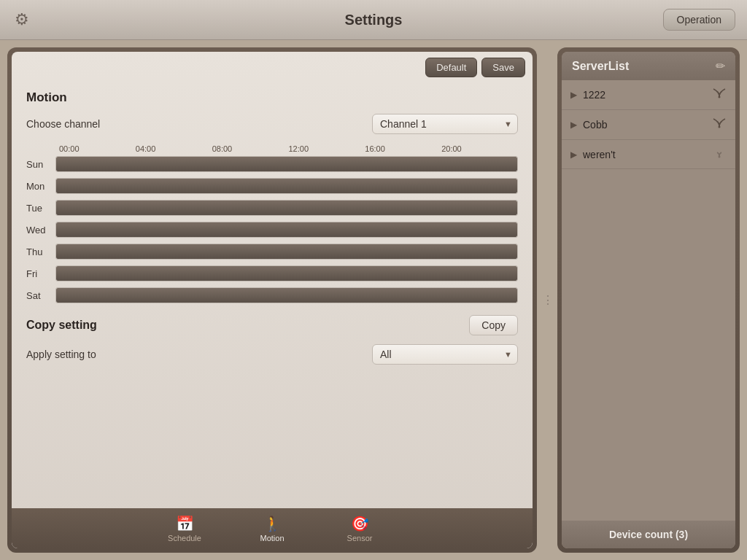 The width and height of the screenshot is (747, 560). Describe the element at coordinates (272, 124) in the screenshot. I see `channel-row: Choose channel Channel 1 Channel 2 Chann…` at that location.